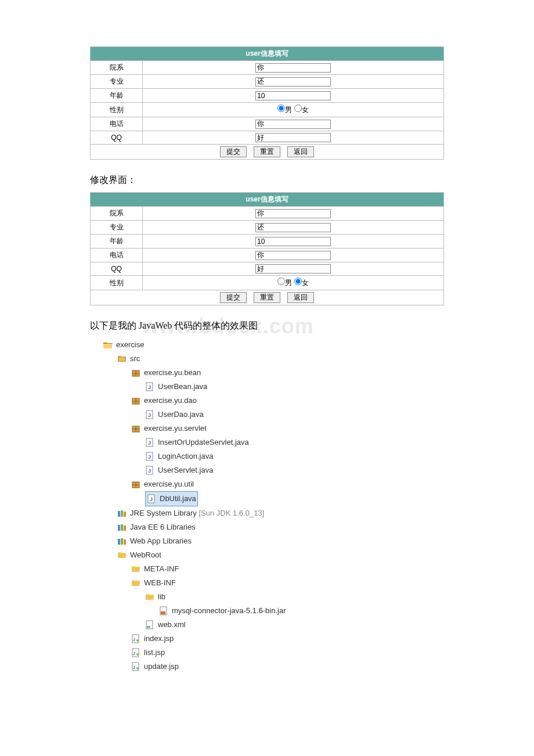 This screenshot has width=534, height=756. What do you see at coordinates (267, 180) in the screenshot?
I see `heading-modify: 修改界面：` at bounding box center [267, 180].